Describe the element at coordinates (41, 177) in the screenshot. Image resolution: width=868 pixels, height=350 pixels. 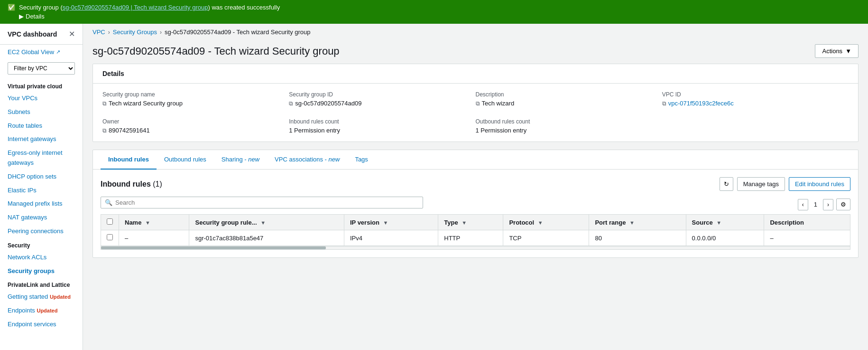
I see `sidebar-item-dhcp: DHCP option sets` at that location.